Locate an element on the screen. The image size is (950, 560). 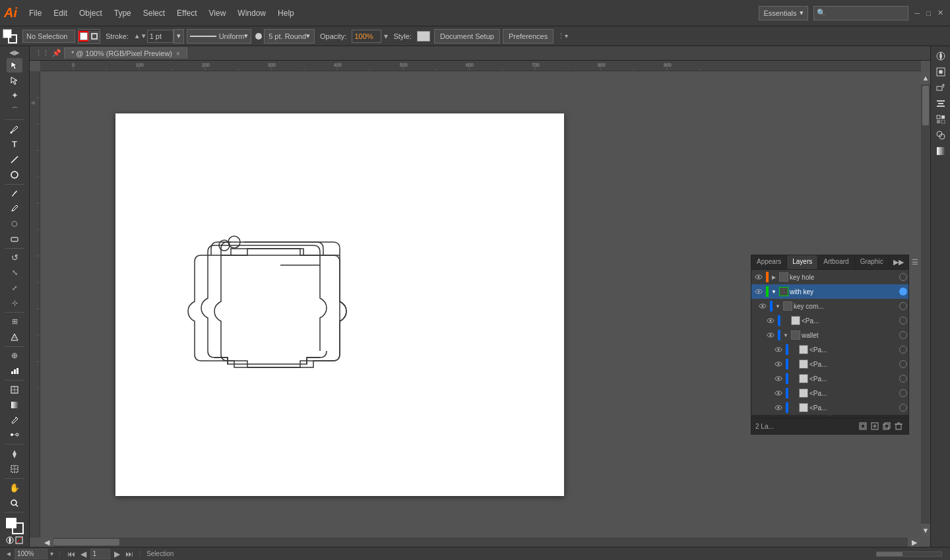
direct-selection-tool-btn is located at coordinates (15, 80).